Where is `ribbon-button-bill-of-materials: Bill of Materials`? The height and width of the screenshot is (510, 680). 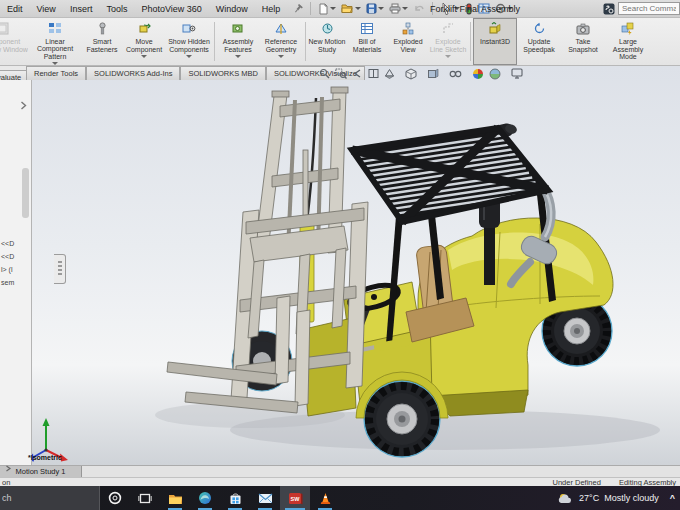 ribbon-button-bill-of-materials: Bill of Materials is located at coordinates (367, 42).